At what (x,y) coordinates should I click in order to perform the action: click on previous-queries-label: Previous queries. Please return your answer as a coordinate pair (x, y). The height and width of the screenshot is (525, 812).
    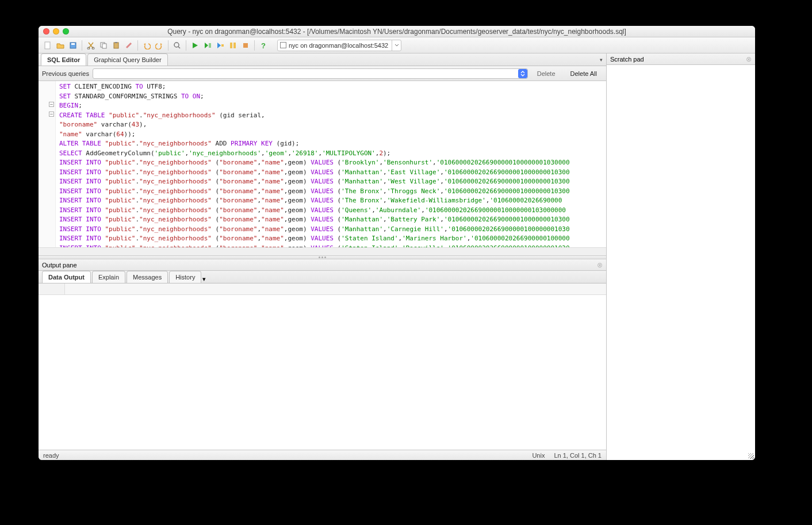
    Looking at the image, I should click on (66, 74).